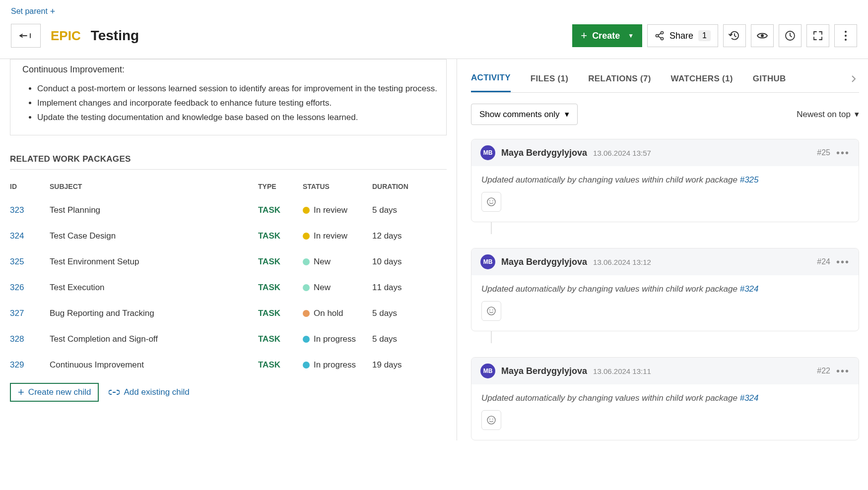  I want to click on table-row: 323Test PlanningTASKIn review5 days, so click(228, 210).